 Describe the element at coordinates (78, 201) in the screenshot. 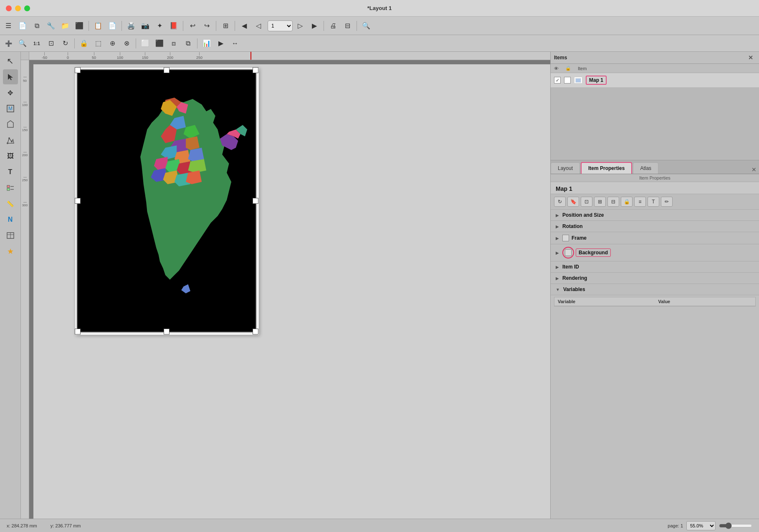

I see `selection-handle-ml` at that location.